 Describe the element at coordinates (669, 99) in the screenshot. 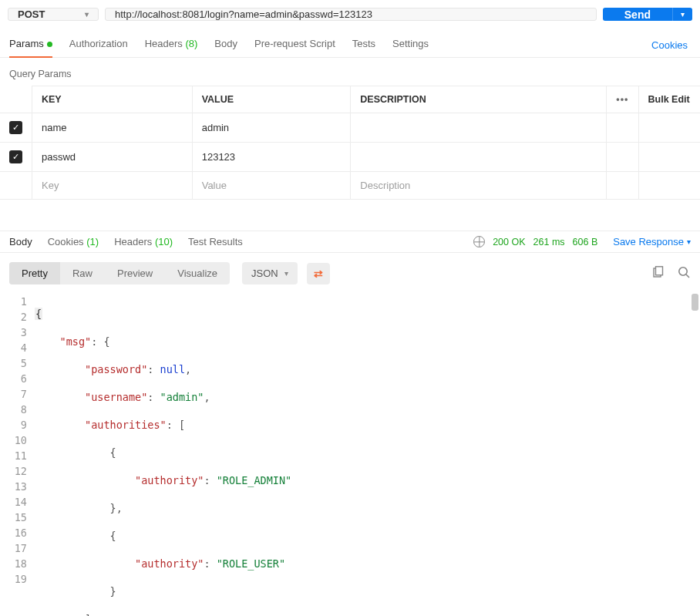

I see `bulk-edit-button: Bulk Edit` at that location.